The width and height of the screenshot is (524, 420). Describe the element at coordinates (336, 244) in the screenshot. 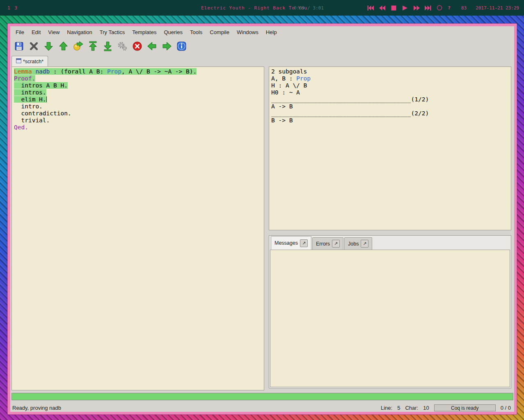

I see `detach-errors-button: ↗` at that location.